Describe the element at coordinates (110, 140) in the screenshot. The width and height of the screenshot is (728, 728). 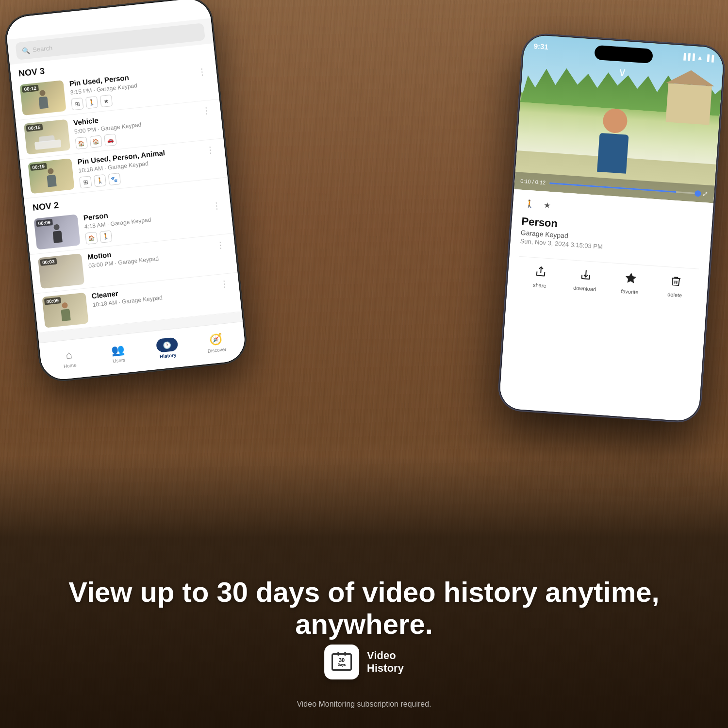
I see `icon-car: 🚗` at that location.